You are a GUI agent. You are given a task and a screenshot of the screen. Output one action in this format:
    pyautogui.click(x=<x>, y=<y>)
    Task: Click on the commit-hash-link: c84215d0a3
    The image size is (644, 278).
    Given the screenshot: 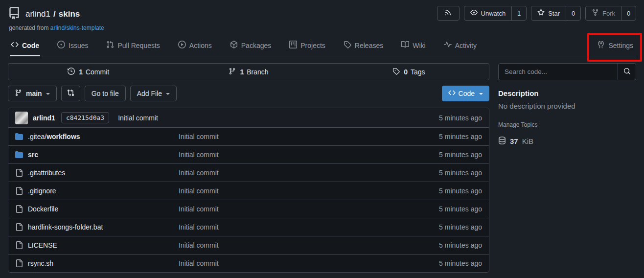 What is the action you would take?
    pyautogui.click(x=85, y=117)
    